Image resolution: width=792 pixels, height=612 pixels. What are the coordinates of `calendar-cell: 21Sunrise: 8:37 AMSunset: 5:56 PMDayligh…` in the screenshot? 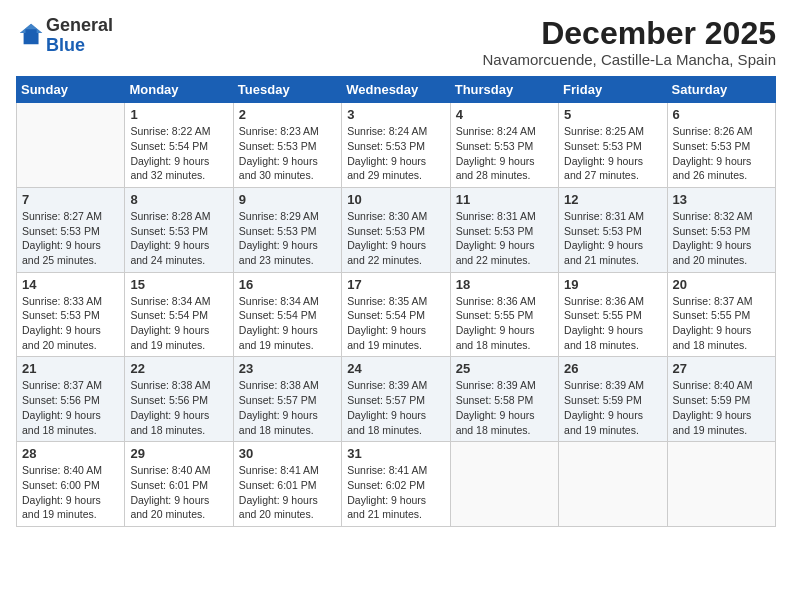 It's located at (71, 400).